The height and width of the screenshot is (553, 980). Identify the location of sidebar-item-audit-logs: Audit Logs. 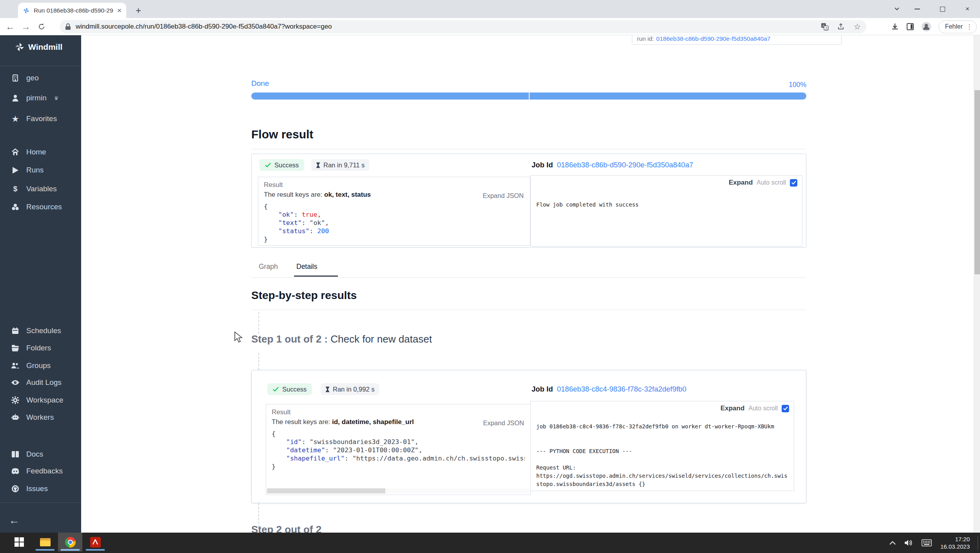
(36, 383).